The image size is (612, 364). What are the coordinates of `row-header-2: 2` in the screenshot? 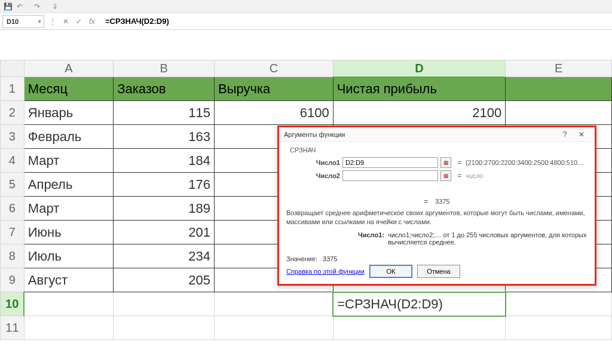 It's located at (13, 113).